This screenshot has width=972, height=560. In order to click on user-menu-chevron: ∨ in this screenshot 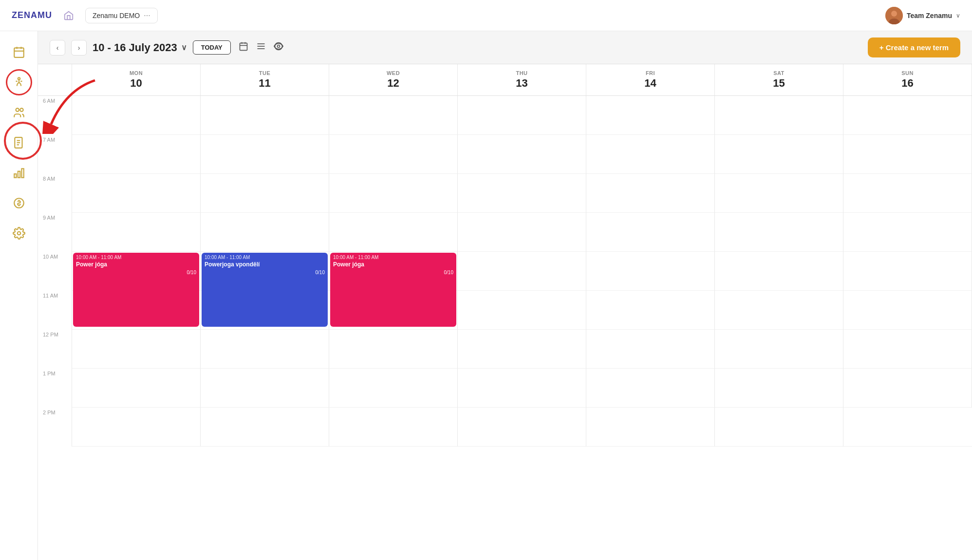, I will do `click(958, 16)`.